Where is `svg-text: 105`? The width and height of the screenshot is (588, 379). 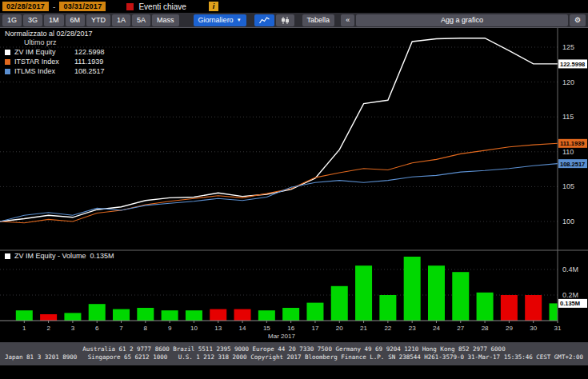 svg-text: 105 is located at coordinates (568, 186).